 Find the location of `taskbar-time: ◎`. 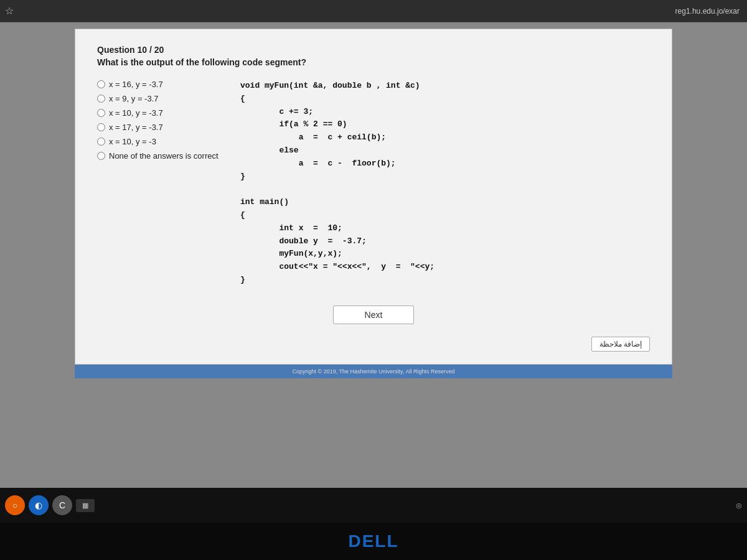

taskbar-time: ◎ is located at coordinates (739, 505).